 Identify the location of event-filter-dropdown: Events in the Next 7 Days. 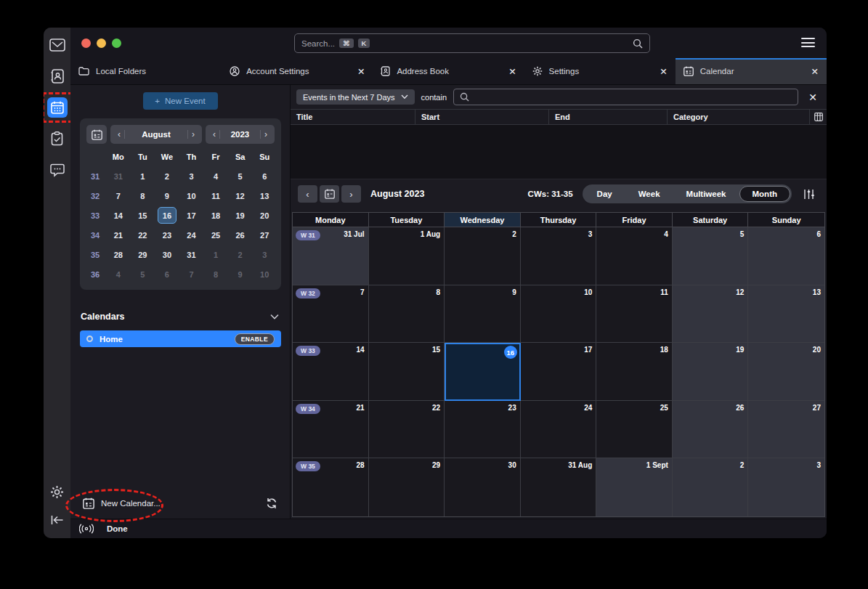
(356, 97).